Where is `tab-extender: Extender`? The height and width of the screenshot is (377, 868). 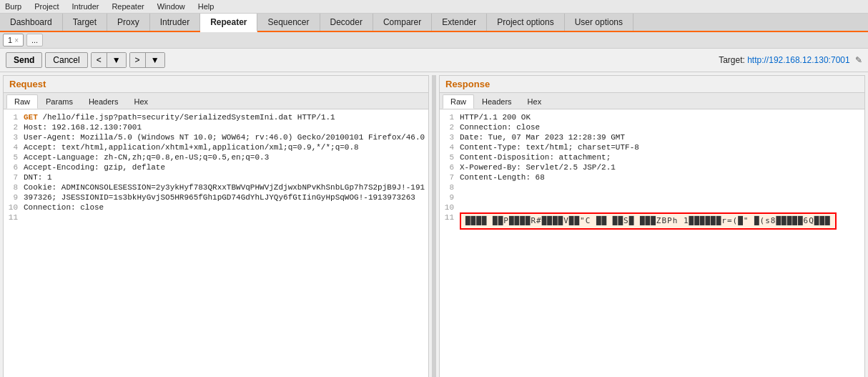 tab-extender: Extender is located at coordinates (459, 22).